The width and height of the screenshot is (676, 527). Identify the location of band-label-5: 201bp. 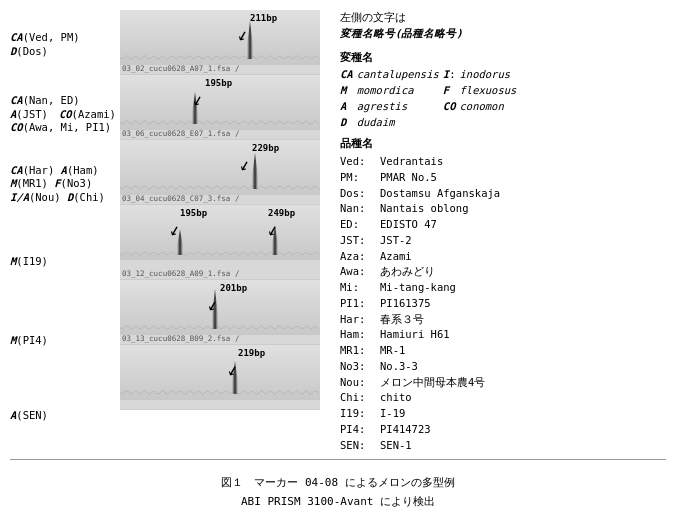
(234, 288).